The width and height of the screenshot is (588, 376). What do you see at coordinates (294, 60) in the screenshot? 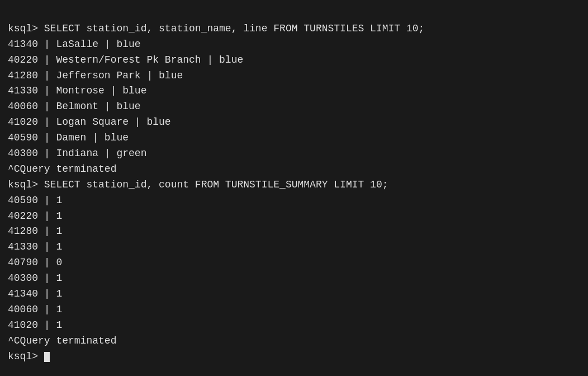
I see `terminal-line-line3: 40220 | Western/Forest Pk Branch | blue` at bounding box center [294, 60].